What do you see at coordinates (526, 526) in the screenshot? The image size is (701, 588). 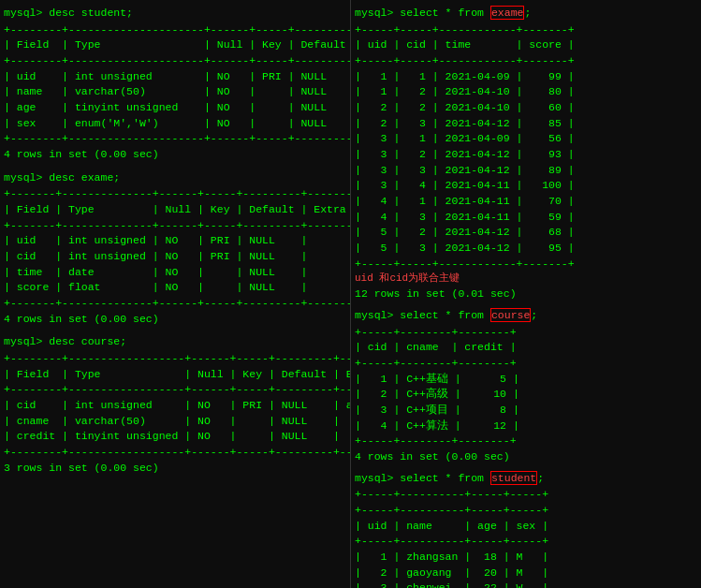 I see `table-row: | uid | name | age | sex |` at bounding box center [526, 526].